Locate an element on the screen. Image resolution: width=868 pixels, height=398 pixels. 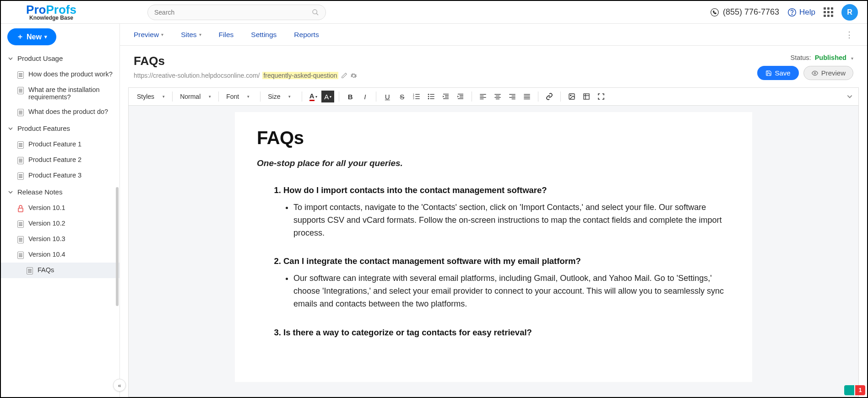
sidebar-cat-label: Product Usage is located at coordinates (40, 59).